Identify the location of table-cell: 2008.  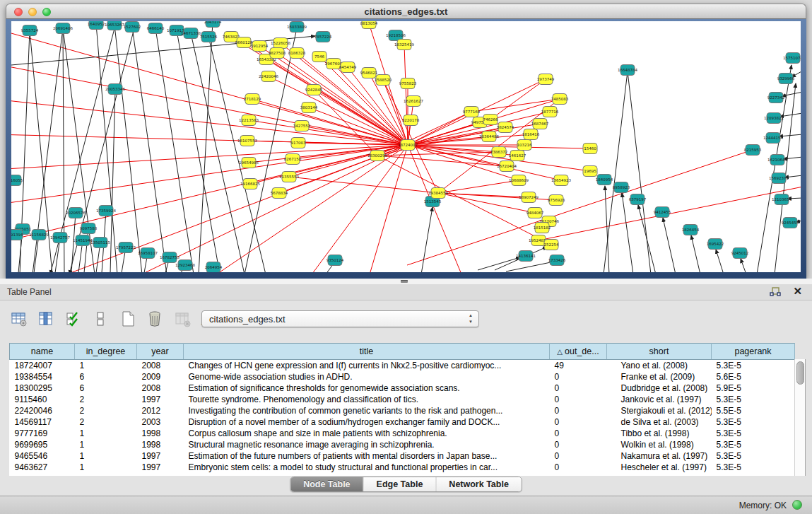
(160, 388).